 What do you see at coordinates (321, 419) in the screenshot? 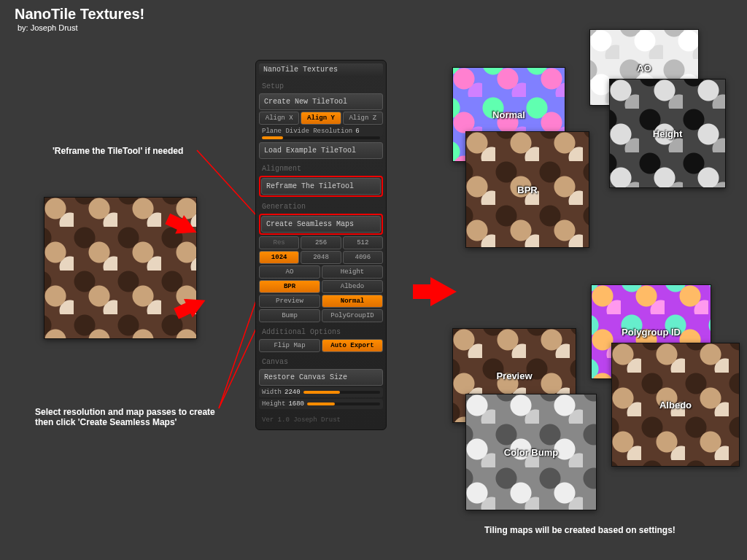
I see `panel-credit: Ver 1.0 Joseph Drust` at bounding box center [321, 419].